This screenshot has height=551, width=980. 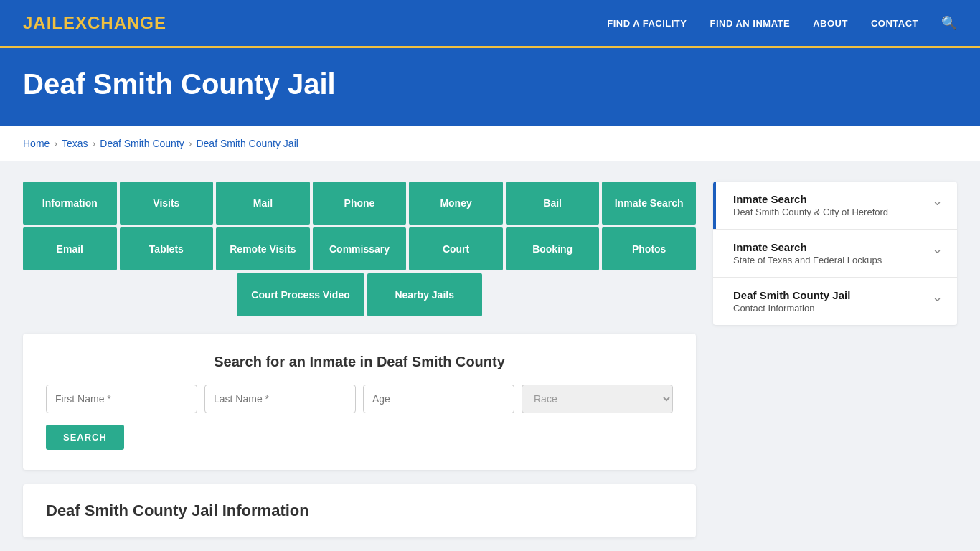 I want to click on btn-court-process-video: Court Process Video, so click(x=300, y=295).